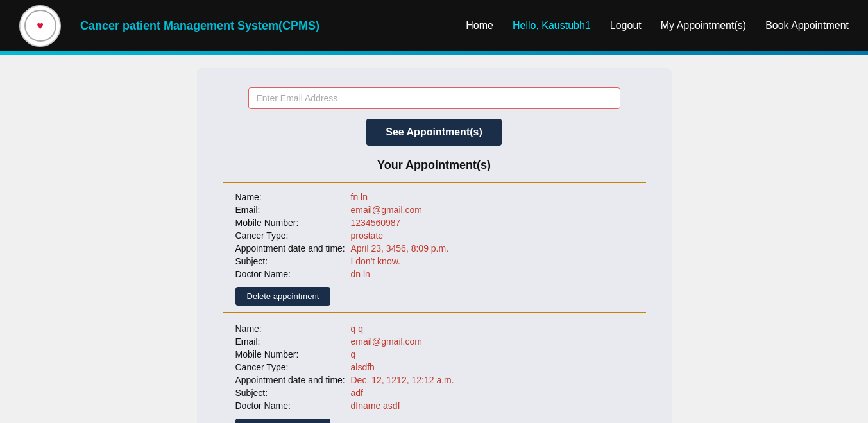 The height and width of the screenshot is (423, 868). I want to click on logo: ♥, so click(40, 26).